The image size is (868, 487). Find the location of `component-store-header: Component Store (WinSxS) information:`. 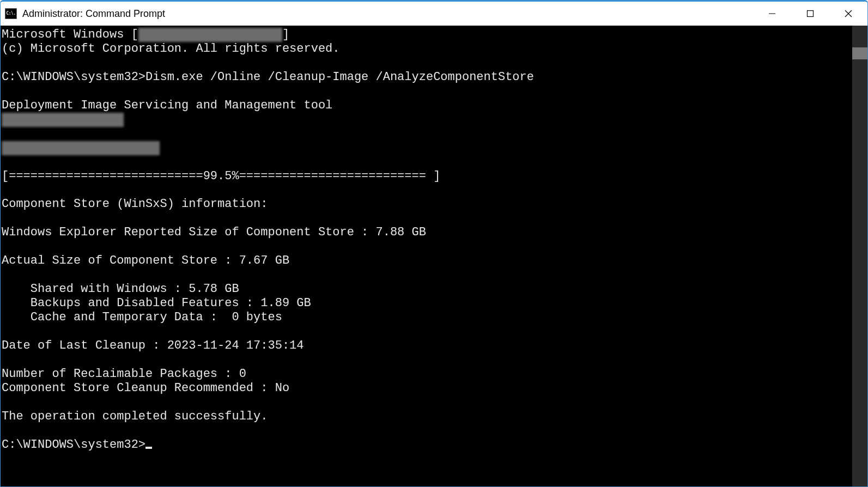

component-store-header: Component Store (WinSxS) information: is located at coordinates (135, 204).